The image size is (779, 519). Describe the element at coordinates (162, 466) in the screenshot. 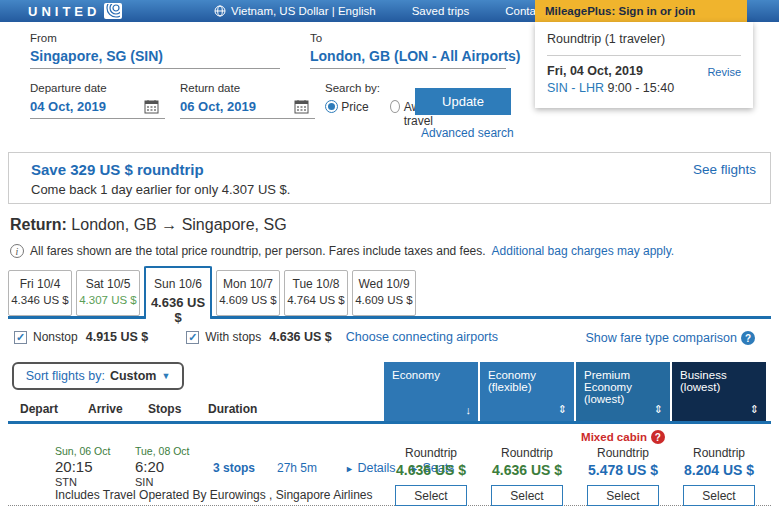

I see `arrive-info: Tue, 08 Oct 6:20 SIN` at that location.